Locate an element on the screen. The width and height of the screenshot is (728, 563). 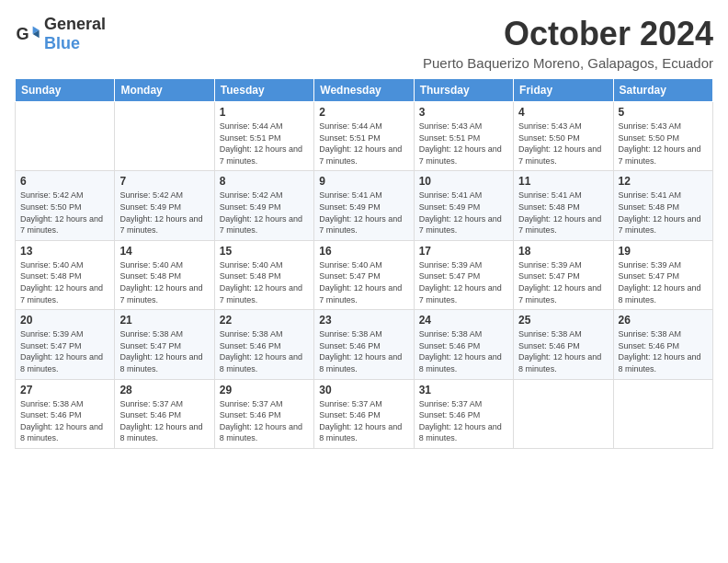
location-title: Puerto Baquerizo Moreno, Galapagos, Ecua… is located at coordinates (568, 63).